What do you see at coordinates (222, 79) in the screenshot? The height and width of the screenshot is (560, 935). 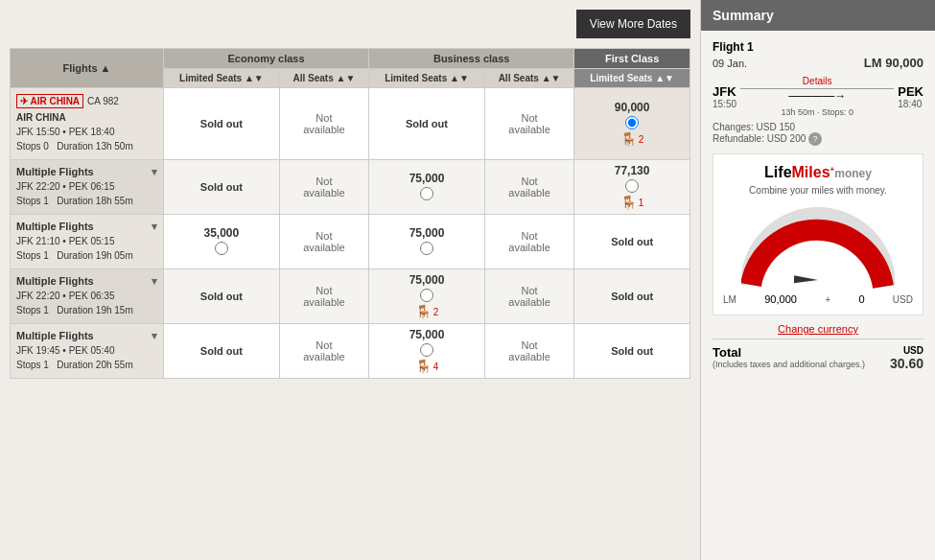 I see `economy-limited-header: Limited Seats ▲▼` at bounding box center [222, 79].